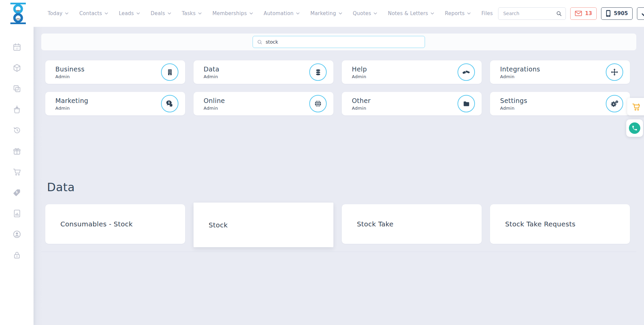  I want to click on calendar-icon: 12, so click(17, 47).